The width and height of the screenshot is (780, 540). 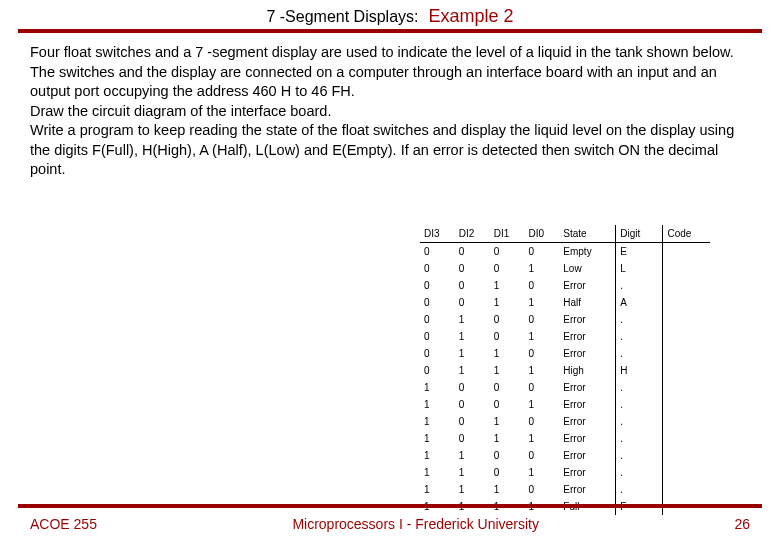 I want to click on table-row: 0101Error., so click(x=565, y=336).